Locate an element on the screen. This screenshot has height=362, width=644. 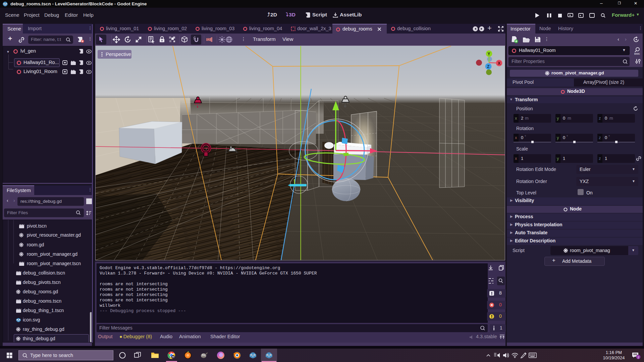
svg-text: X is located at coordinates (499, 63).